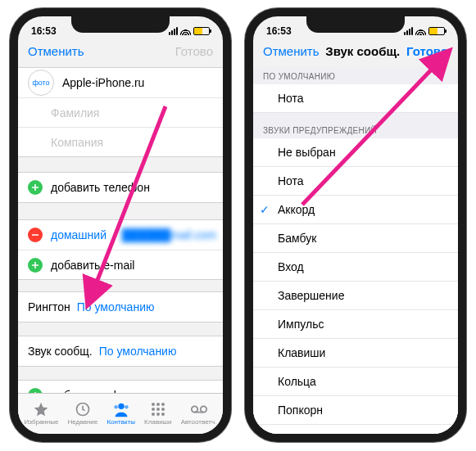  Describe the element at coordinates (120, 52) in the screenshot. I see `navbar: Отменить Готово` at that location.